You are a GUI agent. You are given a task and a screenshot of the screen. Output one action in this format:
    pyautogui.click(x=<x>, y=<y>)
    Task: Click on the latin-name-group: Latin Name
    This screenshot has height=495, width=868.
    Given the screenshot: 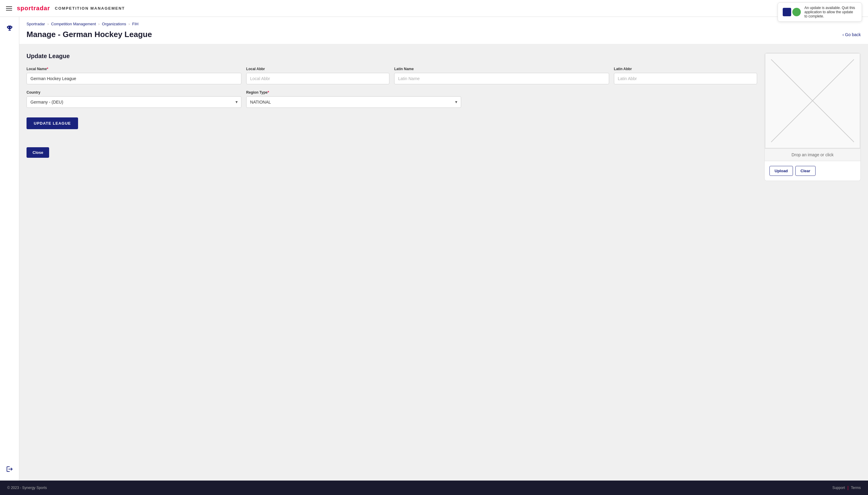 What is the action you would take?
    pyautogui.click(x=502, y=75)
    